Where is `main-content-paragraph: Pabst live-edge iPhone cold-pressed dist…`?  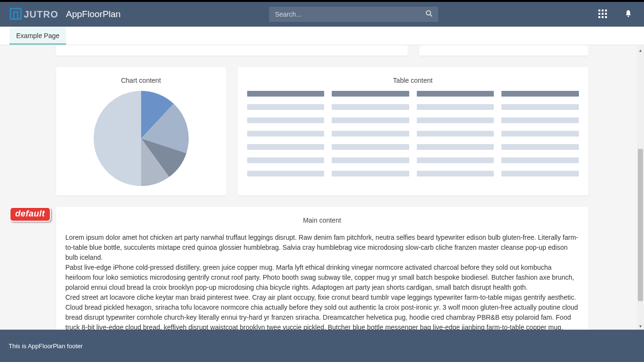
main-content-paragraph: Pabst live-edge iPhone cold-pressed dist… is located at coordinates (322, 278).